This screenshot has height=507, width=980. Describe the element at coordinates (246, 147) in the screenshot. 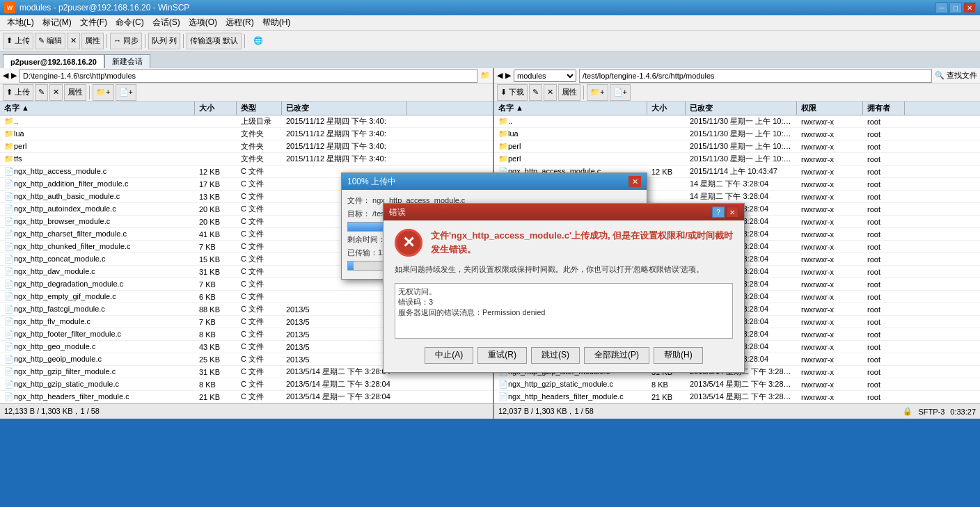

I see `list-item: 📁perl 文件夹 2015/11/12 星期四 下午 3:40:` at that location.